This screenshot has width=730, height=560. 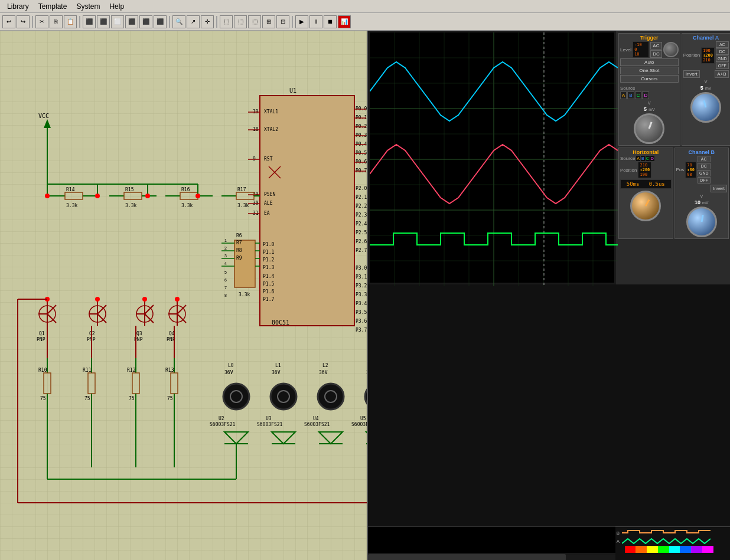 What do you see at coordinates (132, 22) in the screenshot?
I see `tb-btn-4: ⬛` at bounding box center [132, 22].